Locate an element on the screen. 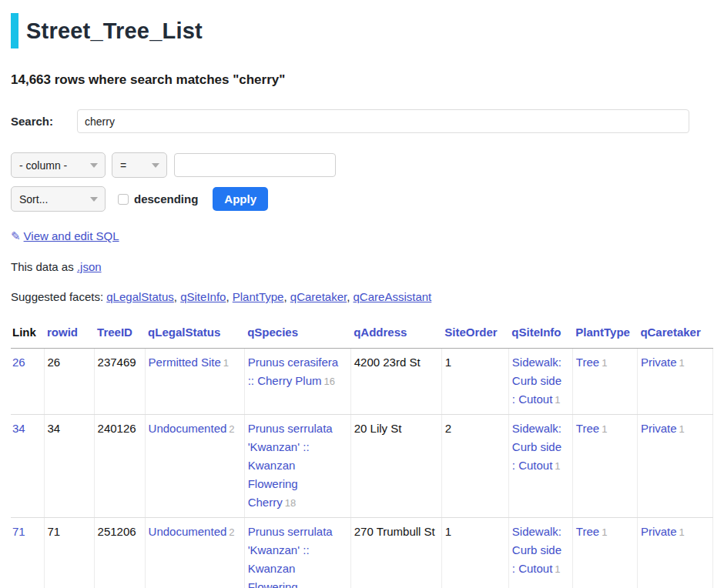 This screenshot has width=724, height=588. cell-treeid: 251206 is located at coordinates (119, 553).